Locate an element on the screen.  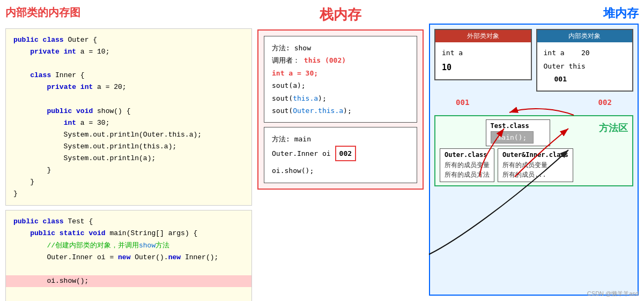
heap-title: 堆内存 is located at coordinates (534, 13).